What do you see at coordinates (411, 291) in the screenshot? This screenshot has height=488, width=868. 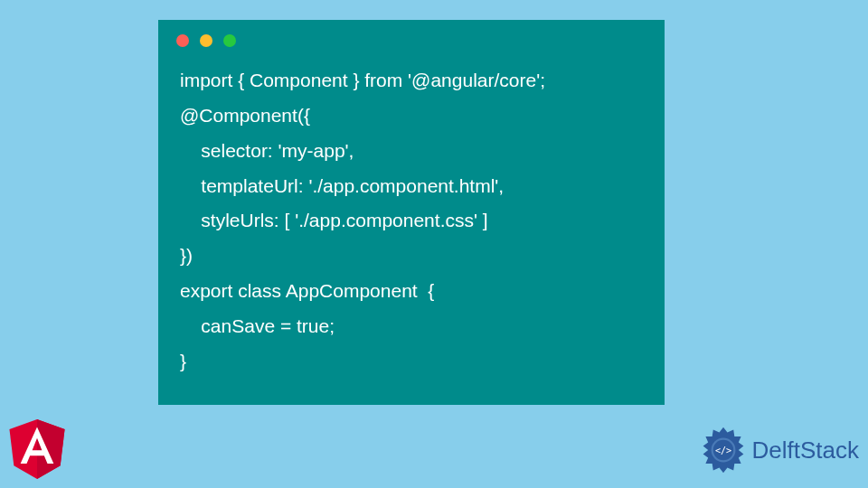 I see `code-line: export class AppComponent {` at bounding box center [411, 291].